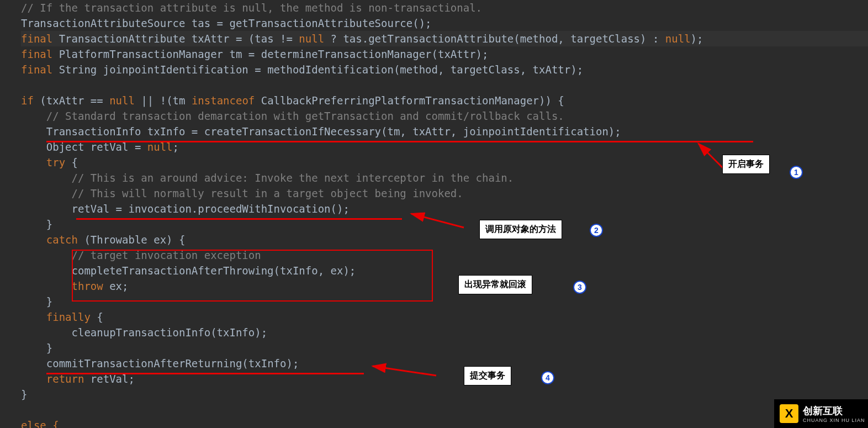 This screenshot has width=868, height=428. What do you see at coordinates (821, 414) in the screenshot?
I see `watermark-logo: X 创新互联 CHUANG XIN HU LIAN` at bounding box center [821, 414].